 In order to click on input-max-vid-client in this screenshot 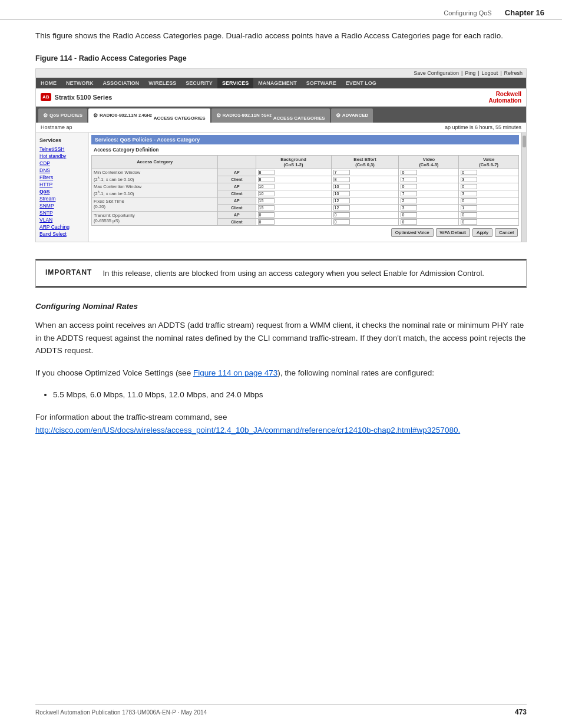, I will do `click(409, 193)`.